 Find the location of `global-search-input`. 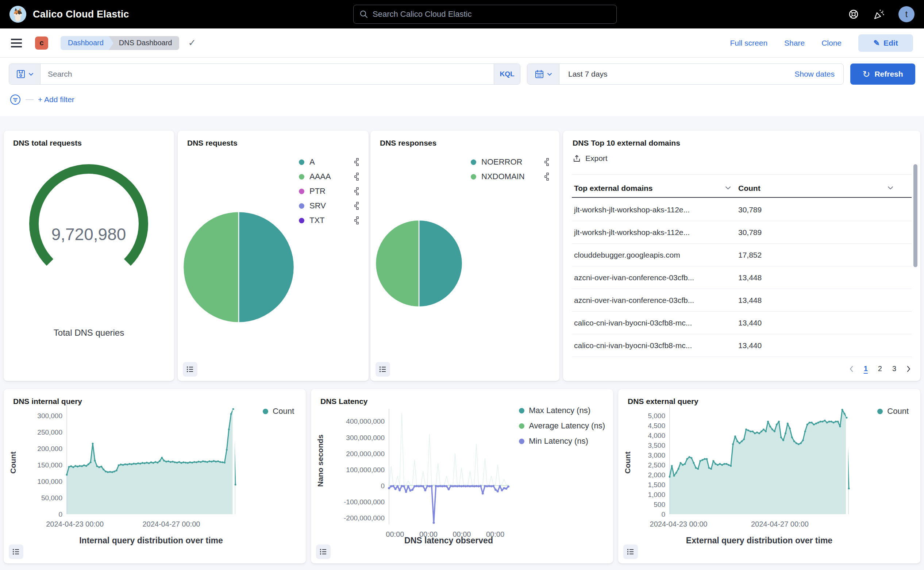

global-search-input is located at coordinates (492, 14).